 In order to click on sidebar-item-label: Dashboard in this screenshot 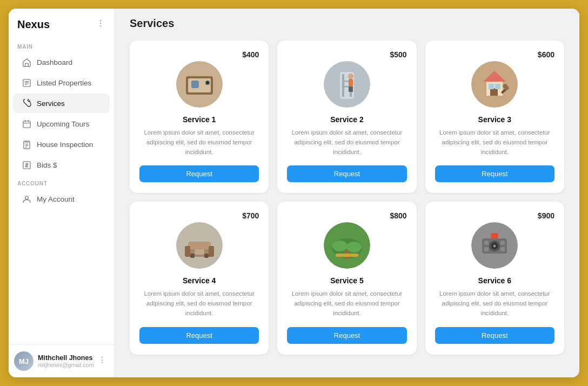, I will do `click(55, 63)`.